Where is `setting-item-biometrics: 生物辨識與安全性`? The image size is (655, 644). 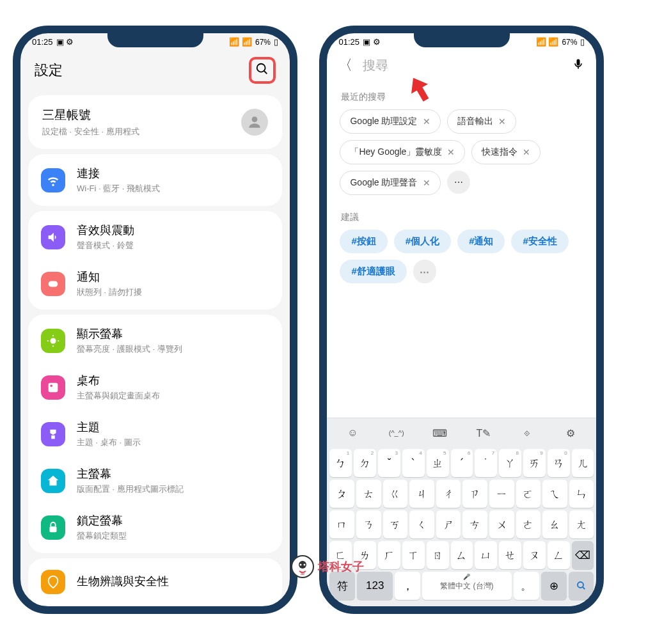 setting-item-biometrics: 生物辨識與安全性 is located at coordinates (155, 582).